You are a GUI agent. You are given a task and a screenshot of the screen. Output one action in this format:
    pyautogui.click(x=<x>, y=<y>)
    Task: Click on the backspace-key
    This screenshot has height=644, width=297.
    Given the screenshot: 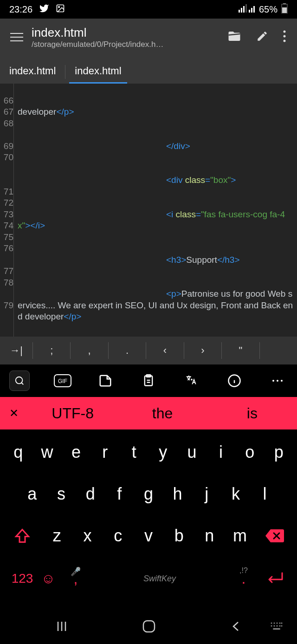 What is the action you would take?
    pyautogui.click(x=275, y=536)
    